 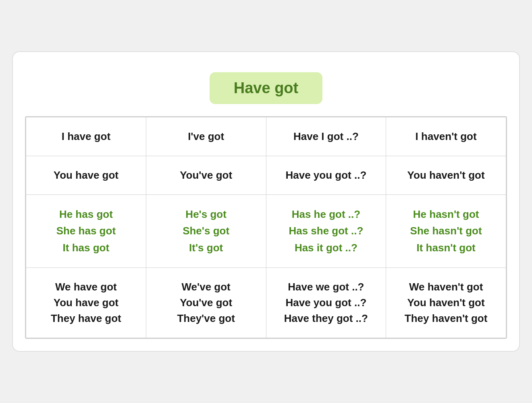 I want to click on table-cell: I haven't got, so click(x=446, y=136).